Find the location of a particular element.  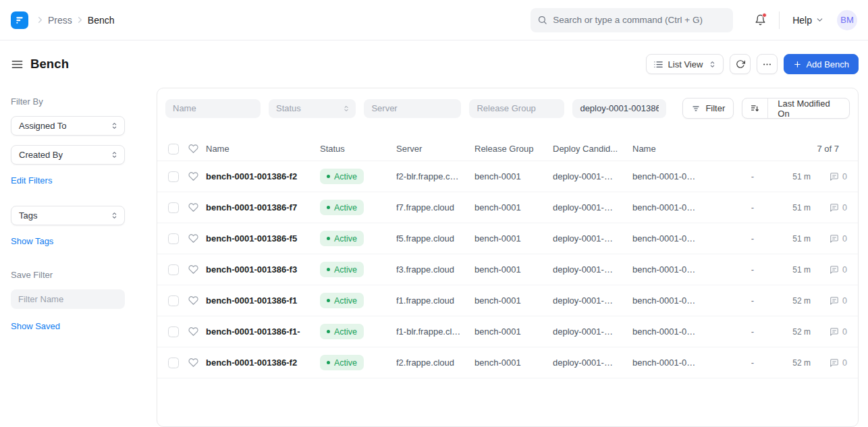

sidebar-toggle-button is located at coordinates (18, 65).